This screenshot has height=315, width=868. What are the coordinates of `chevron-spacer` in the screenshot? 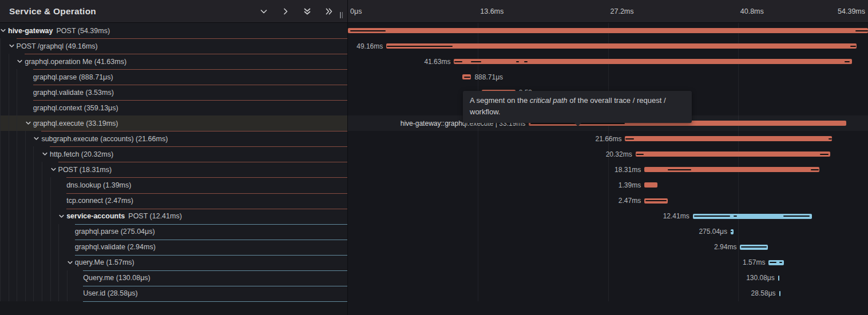 It's located at (71, 232).